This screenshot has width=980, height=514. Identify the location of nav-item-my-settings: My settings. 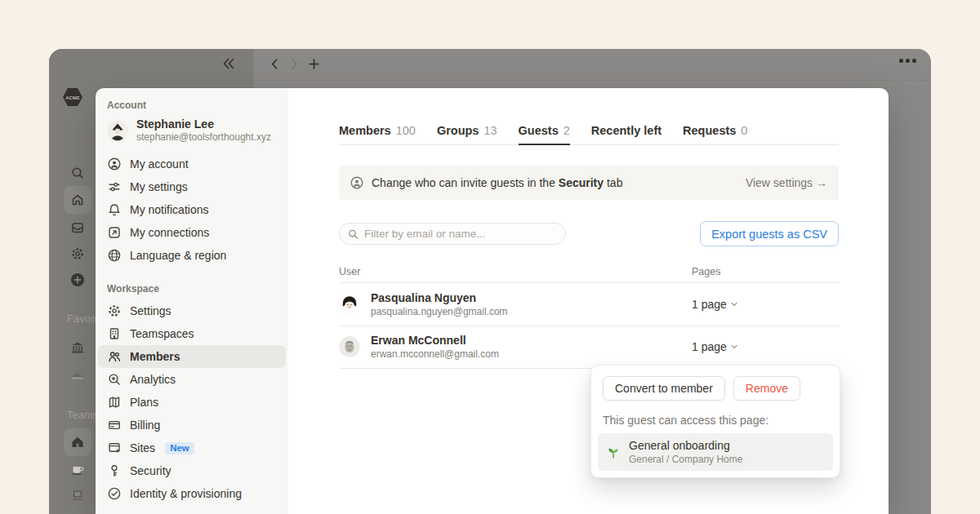
(192, 187).